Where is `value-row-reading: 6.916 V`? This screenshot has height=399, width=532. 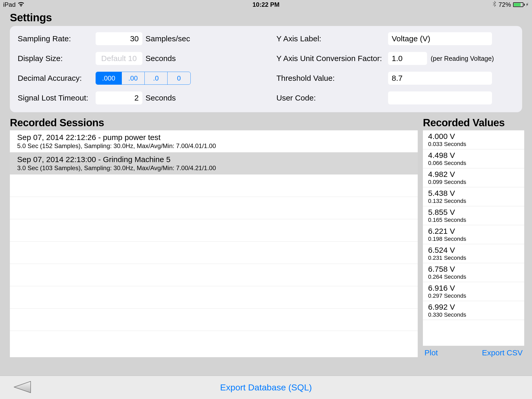 value-row-reading: 6.916 V is located at coordinates (474, 288).